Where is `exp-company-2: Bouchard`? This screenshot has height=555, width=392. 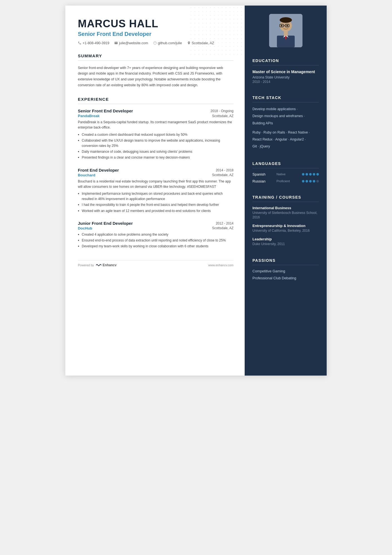
exp-company-2: Bouchard is located at coordinates (87, 175).